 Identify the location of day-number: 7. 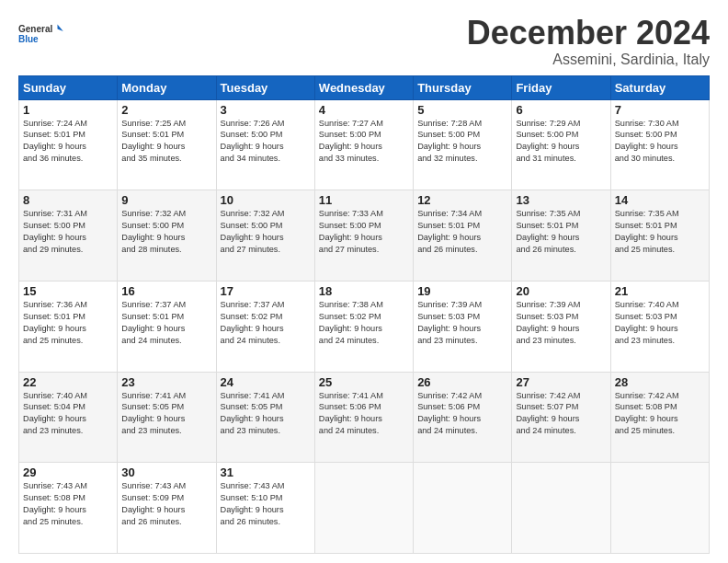
(660, 110).